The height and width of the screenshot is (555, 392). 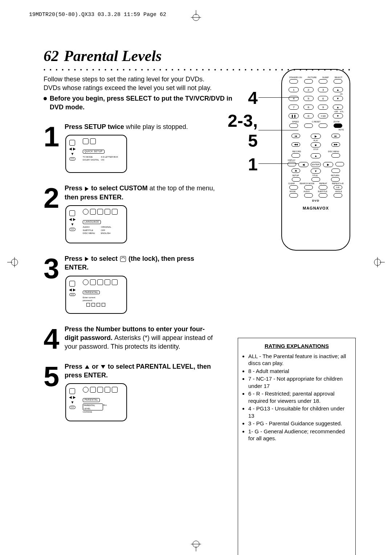 What do you see at coordinates (142, 88) in the screenshot?
I see `intro-line2: DVDs whose ratings exceed the level you …` at bounding box center [142, 88].